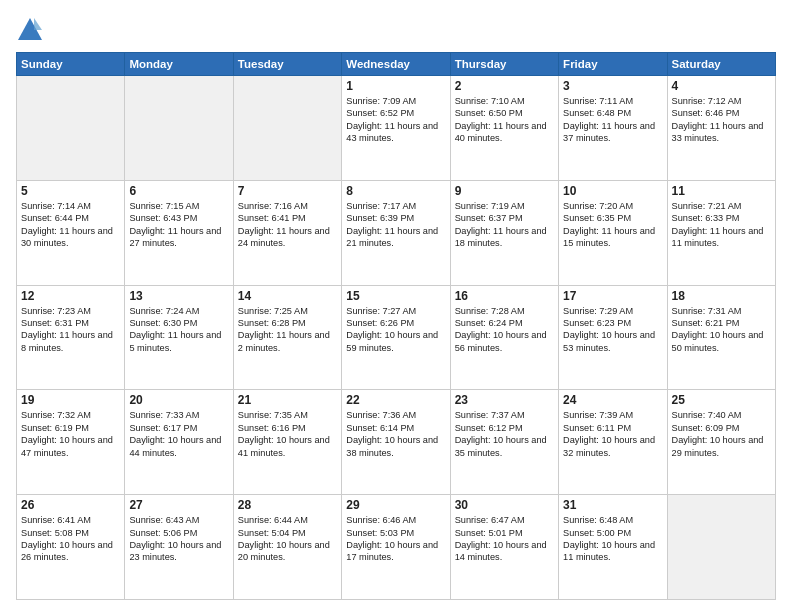 This screenshot has width=792, height=612. Describe the element at coordinates (613, 232) in the screenshot. I see `calendar-cell: 10Sunrise: 7:20 AMSunset: 6:35 PMDayligh…` at that location.